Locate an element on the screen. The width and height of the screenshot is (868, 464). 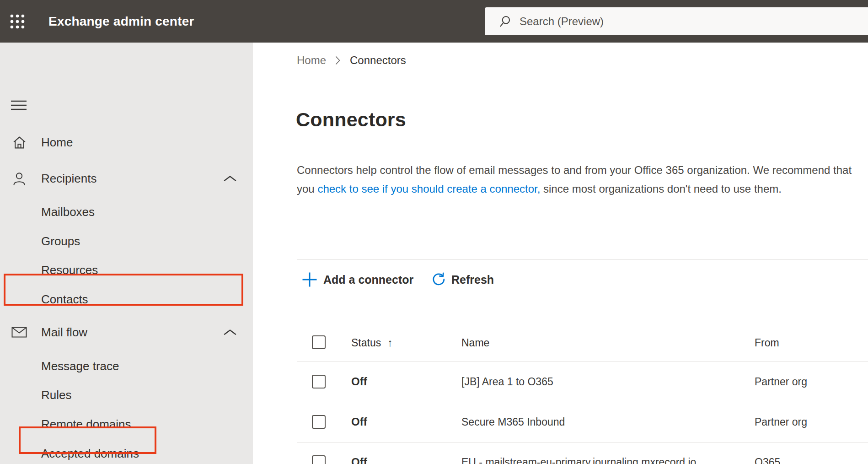
row-from: O365 is located at coordinates (767, 459).